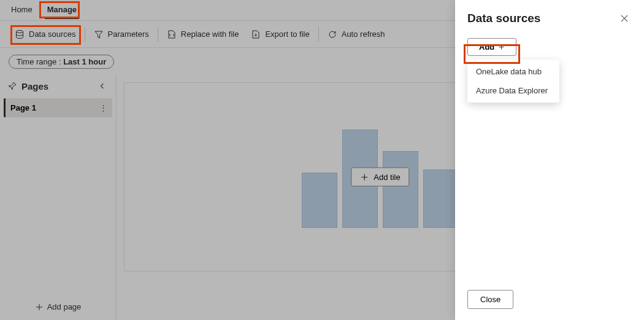 This screenshot has height=320, width=644. Describe the element at coordinates (363, 34) in the screenshot. I see `autorefresh-label: Auto refresh` at that location.